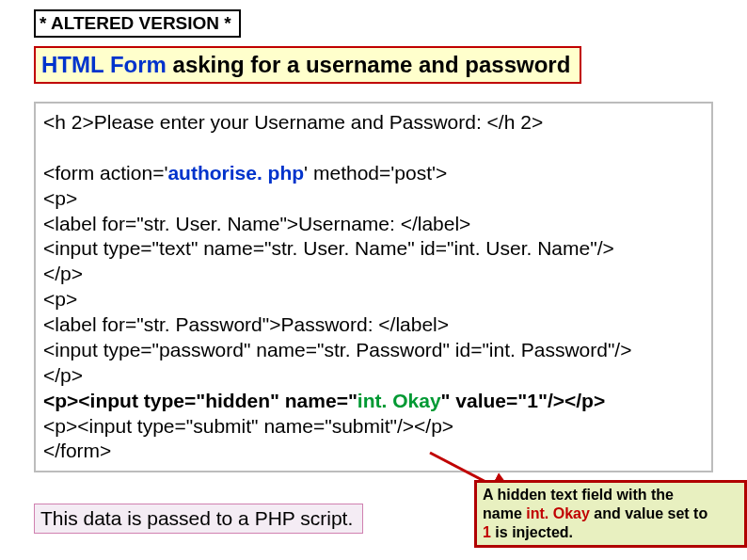 This screenshot has width=747, height=560. Describe the element at coordinates (235, 173) in the screenshot. I see `code-authorise-php: authorise. php` at that location.